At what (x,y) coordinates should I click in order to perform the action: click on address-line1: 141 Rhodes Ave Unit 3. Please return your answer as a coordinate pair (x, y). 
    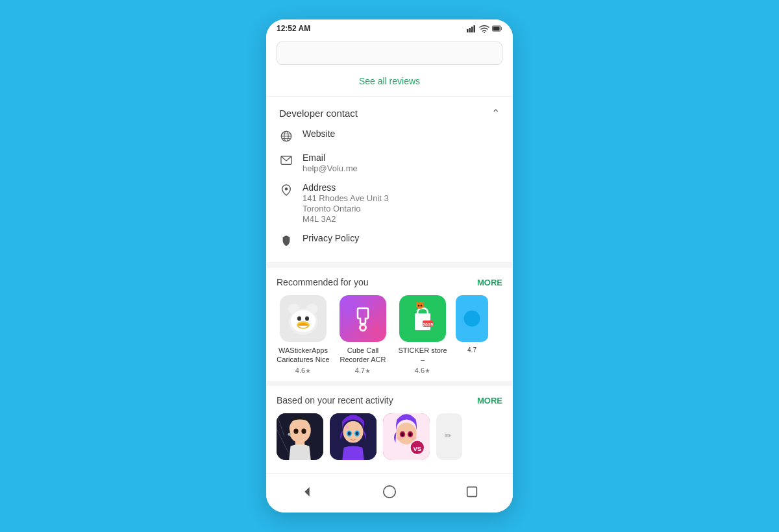
    Looking at the image, I should click on (345, 199).